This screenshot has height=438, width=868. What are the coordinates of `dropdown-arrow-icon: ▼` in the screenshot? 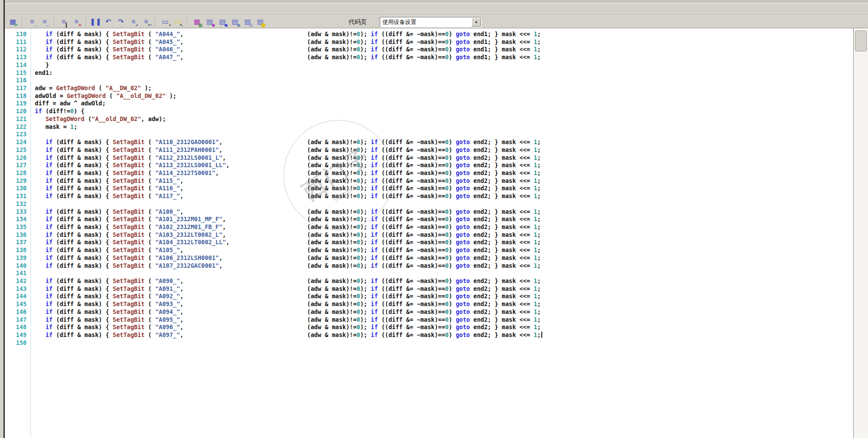 It's located at (476, 22).